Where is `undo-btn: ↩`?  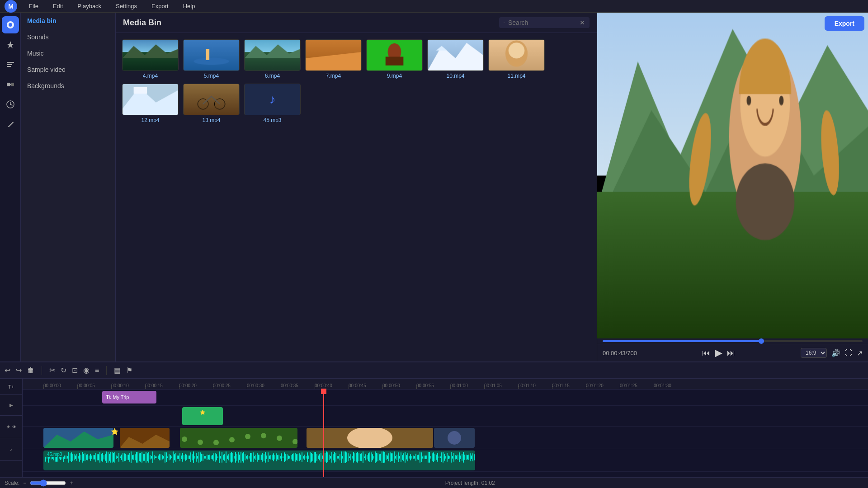 undo-btn: ↩ is located at coordinates (7, 371).